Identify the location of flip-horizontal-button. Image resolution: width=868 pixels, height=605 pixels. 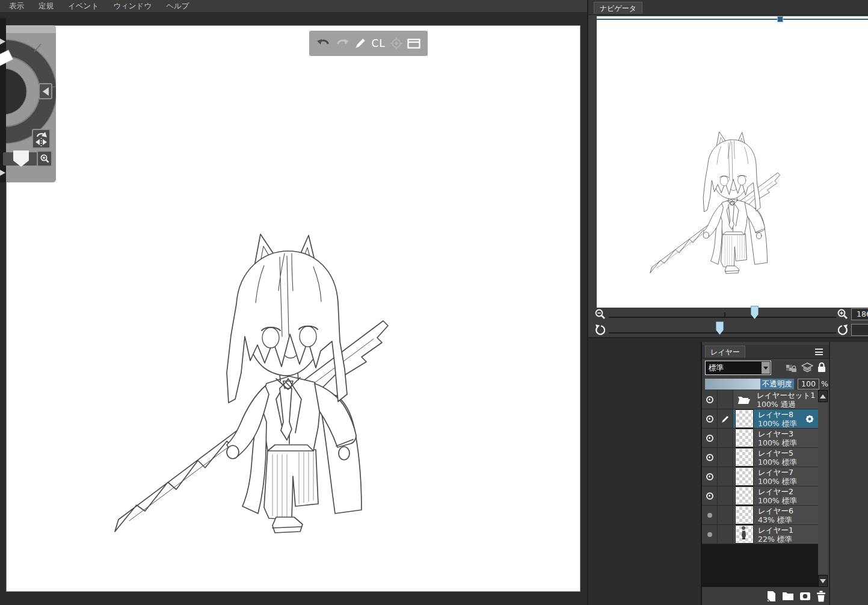
(41, 138).